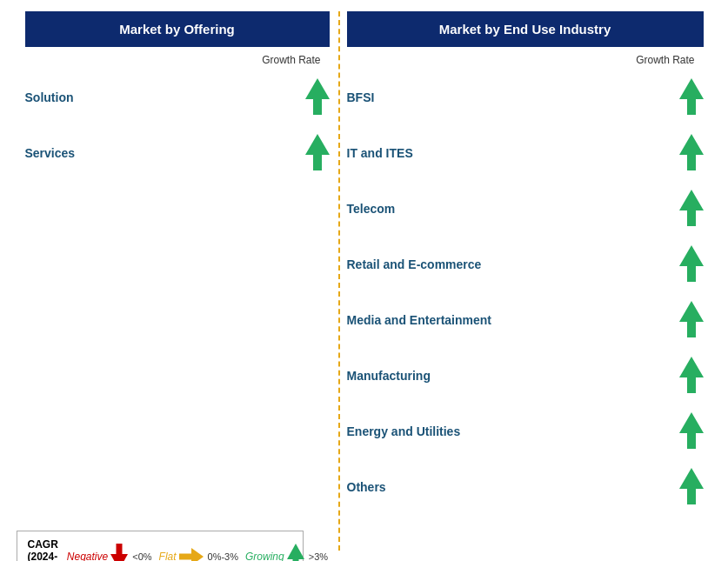 The image size is (728, 561). Describe the element at coordinates (198, 555) in the screenshot. I see `legend-flat: Flat 0%-3%` at that location.